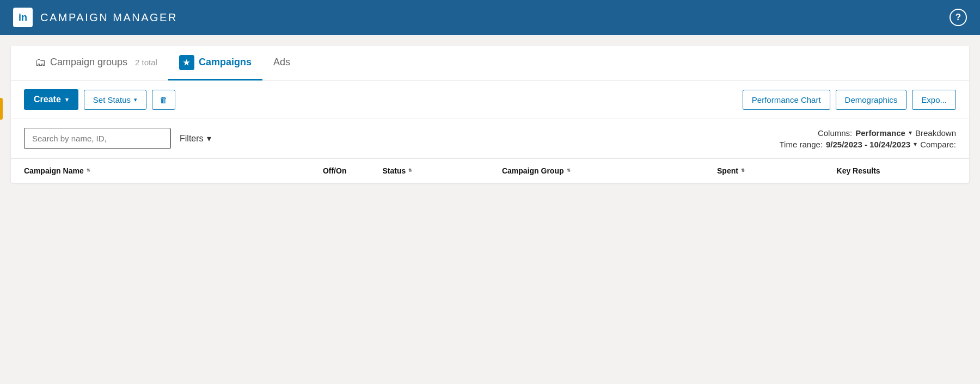 This screenshot has width=980, height=384. I want to click on columns-row: Columns: Performance ▾ Breakdown, so click(887, 133).